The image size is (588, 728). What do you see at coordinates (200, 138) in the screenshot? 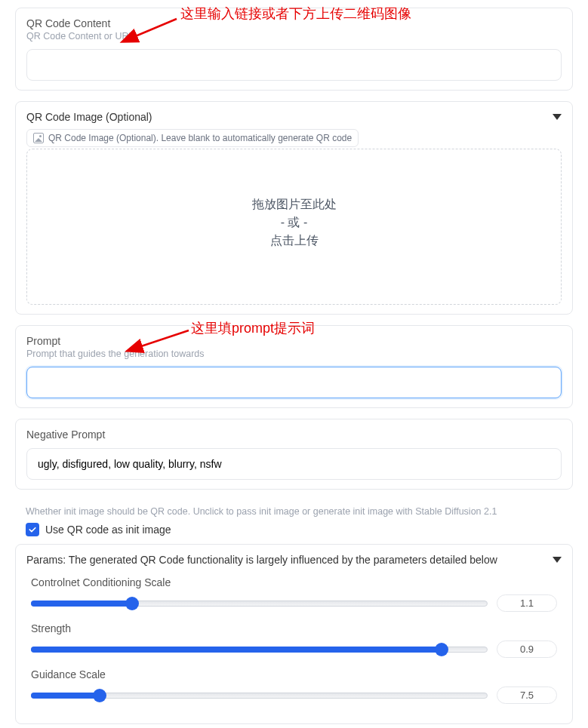
I see `qr-image-hint-text: QR Code Image (Optional). Leave blank to…` at bounding box center [200, 138].